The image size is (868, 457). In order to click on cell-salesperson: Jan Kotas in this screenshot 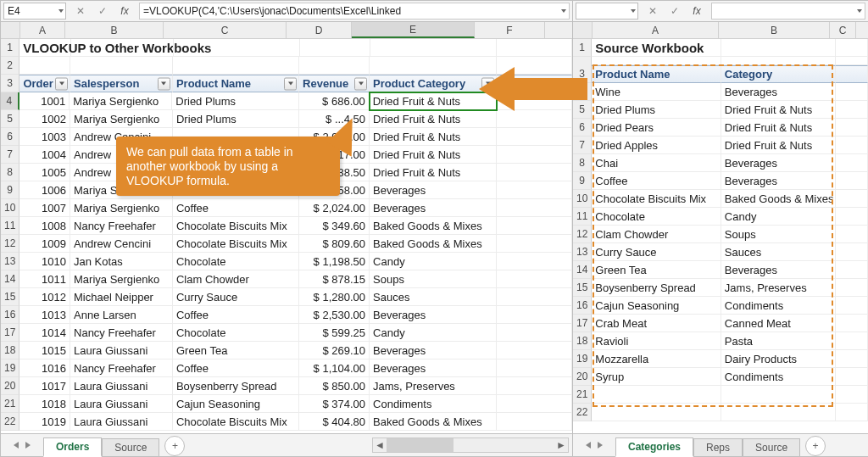, I will do `click(122, 261)`.